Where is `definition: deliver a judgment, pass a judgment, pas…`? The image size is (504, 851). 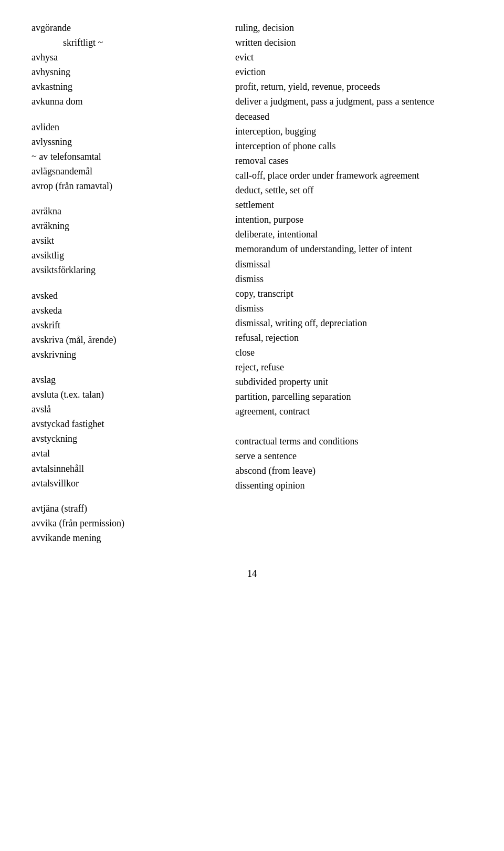 definition: deliver a judgment, pass a judgment, pas… is located at coordinates (335, 101).